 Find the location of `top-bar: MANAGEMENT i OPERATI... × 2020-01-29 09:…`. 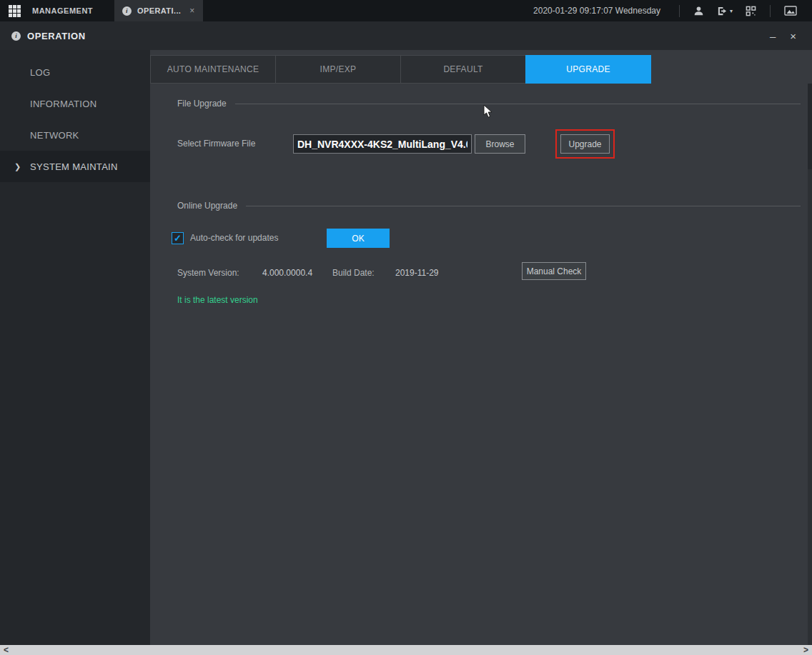

top-bar: MANAGEMENT i OPERATI... × 2020-01-29 09:… is located at coordinates (406, 11).